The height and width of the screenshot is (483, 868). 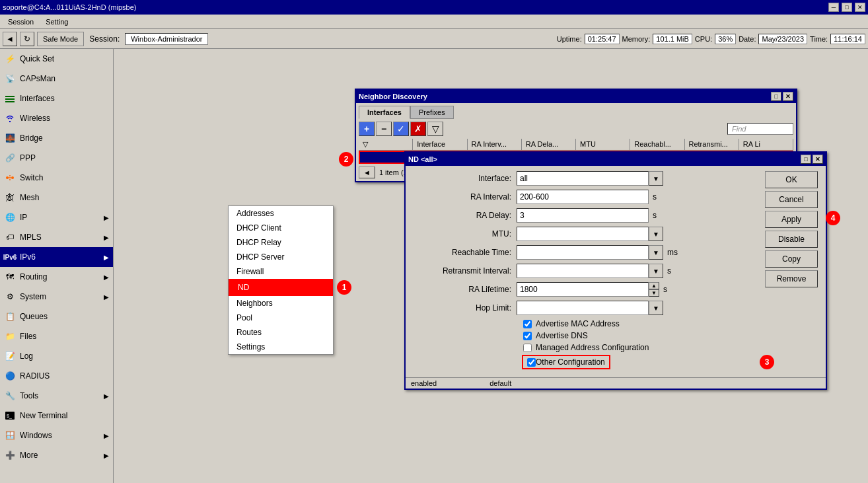 I want to click on filter-btn: ▽, so click(x=435, y=129).